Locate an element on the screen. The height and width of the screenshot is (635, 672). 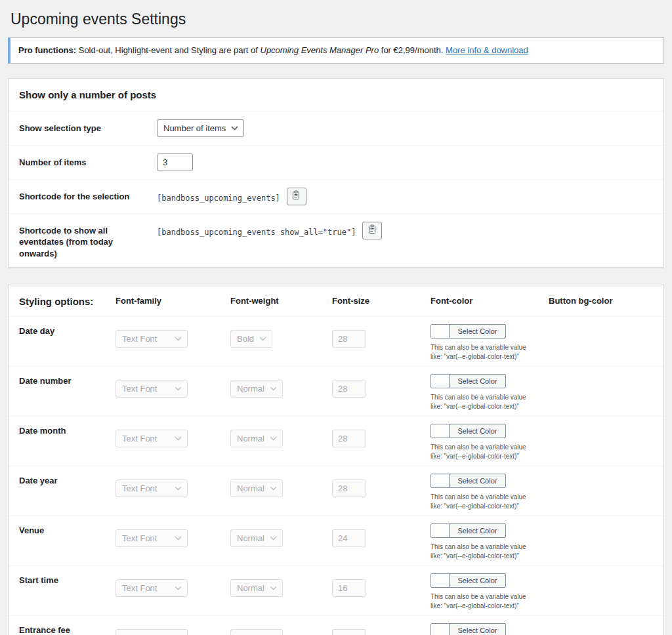
selected-option-label: Number of items is located at coordinates (194, 129).